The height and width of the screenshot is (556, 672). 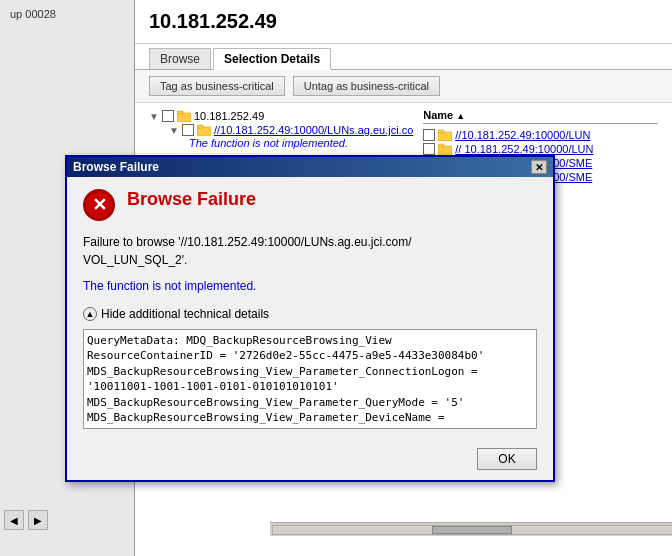 What do you see at coordinates (310, 251) in the screenshot?
I see `dialog-message: Failure to browse '//10.181.252.49:10000…` at bounding box center [310, 251].